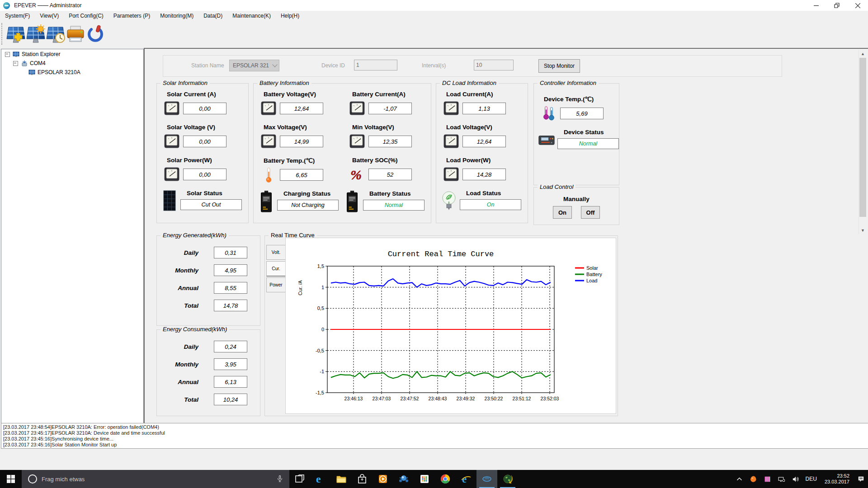 The height and width of the screenshot is (488, 868). What do you see at coordinates (75, 34) in the screenshot?
I see `print-button` at bounding box center [75, 34].